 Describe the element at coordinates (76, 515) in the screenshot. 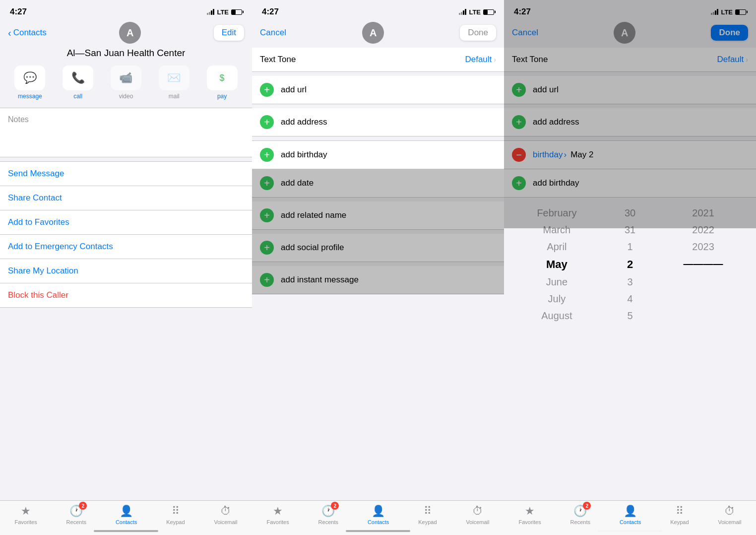

I see `tab-recents: 🕐 2 Recents` at that location.